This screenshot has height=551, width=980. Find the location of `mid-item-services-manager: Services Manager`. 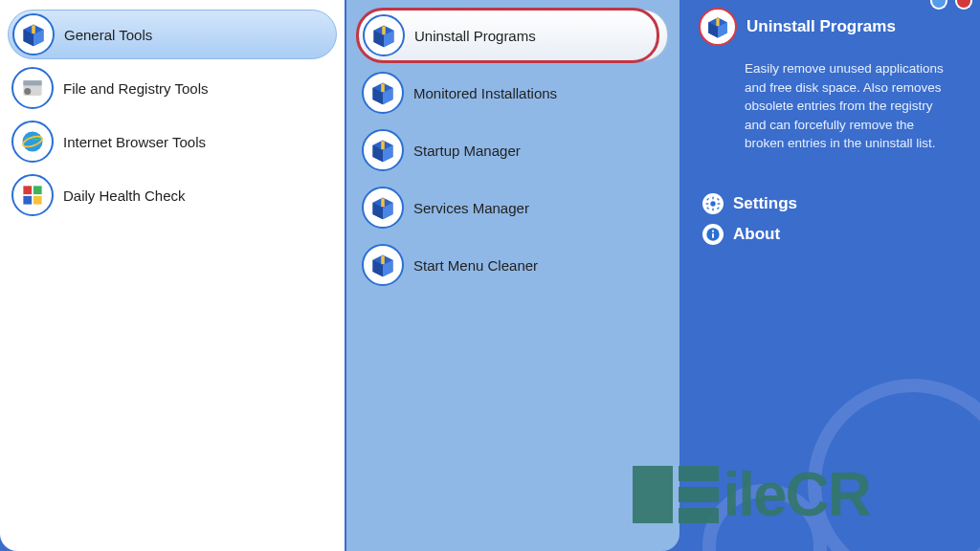

mid-item-services-manager: Services Manager is located at coordinates (513, 208).